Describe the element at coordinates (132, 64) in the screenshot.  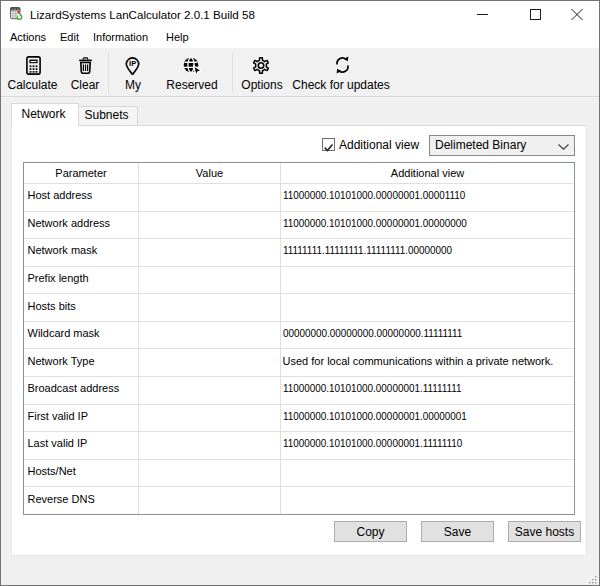
I see `svg-text: IP` at that location.